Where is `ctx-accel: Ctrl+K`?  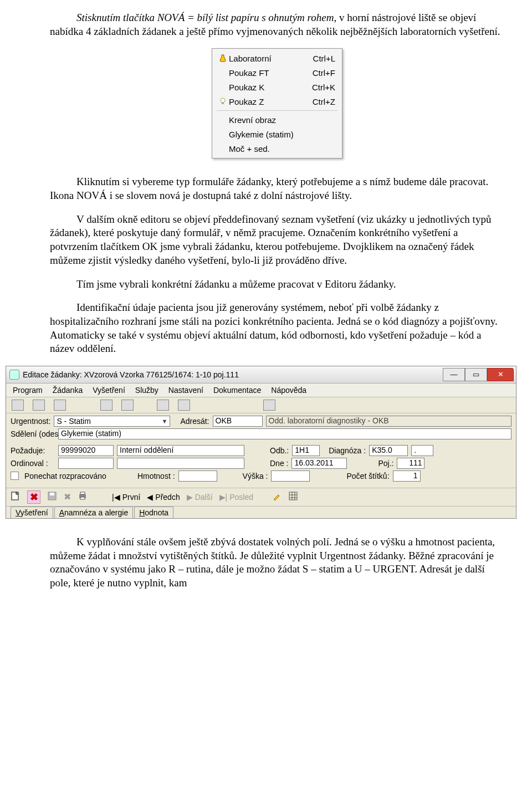 ctx-accel: Ctrl+K is located at coordinates (324, 88).